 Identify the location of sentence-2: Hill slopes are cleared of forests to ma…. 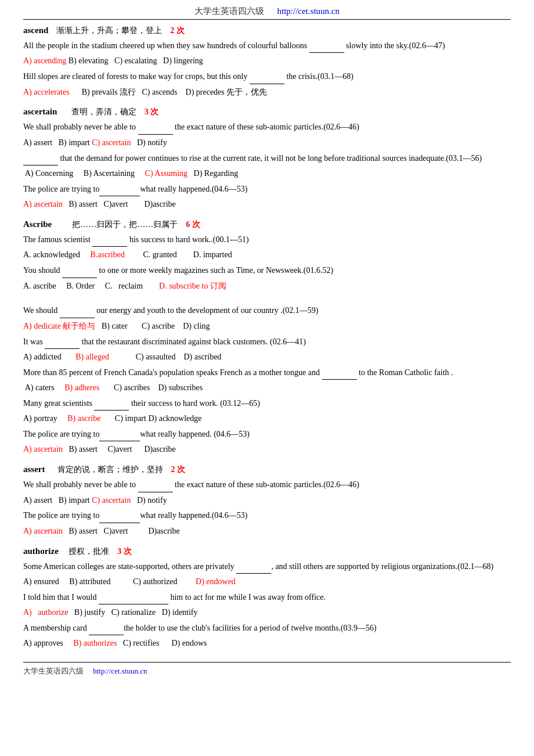
(267, 77).